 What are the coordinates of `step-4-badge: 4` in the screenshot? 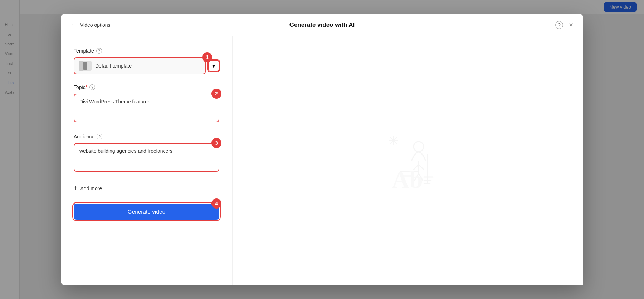 It's located at (216, 204).